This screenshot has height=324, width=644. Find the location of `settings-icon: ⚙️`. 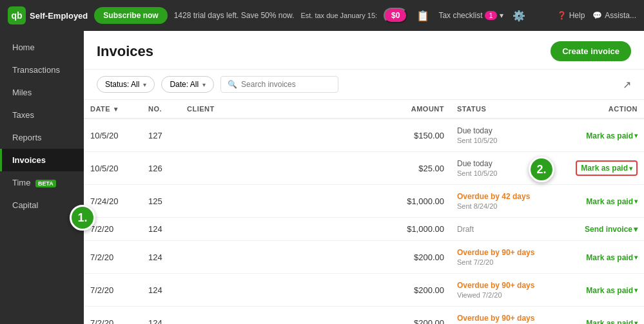

settings-icon: ⚙️ is located at coordinates (519, 15).